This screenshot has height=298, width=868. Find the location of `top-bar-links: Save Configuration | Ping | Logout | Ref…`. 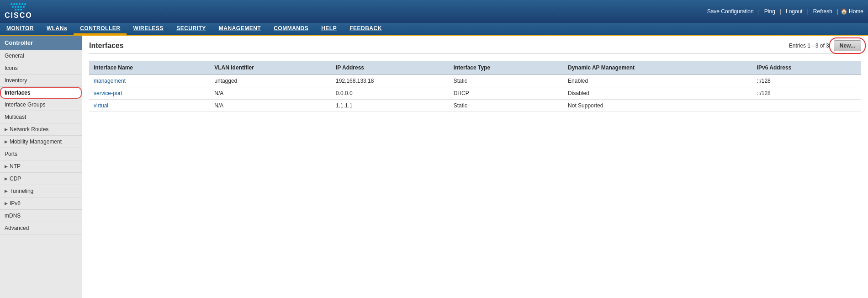

top-bar-links: Save Configuration | Ping | Logout | Ref… is located at coordinates (784, 11).